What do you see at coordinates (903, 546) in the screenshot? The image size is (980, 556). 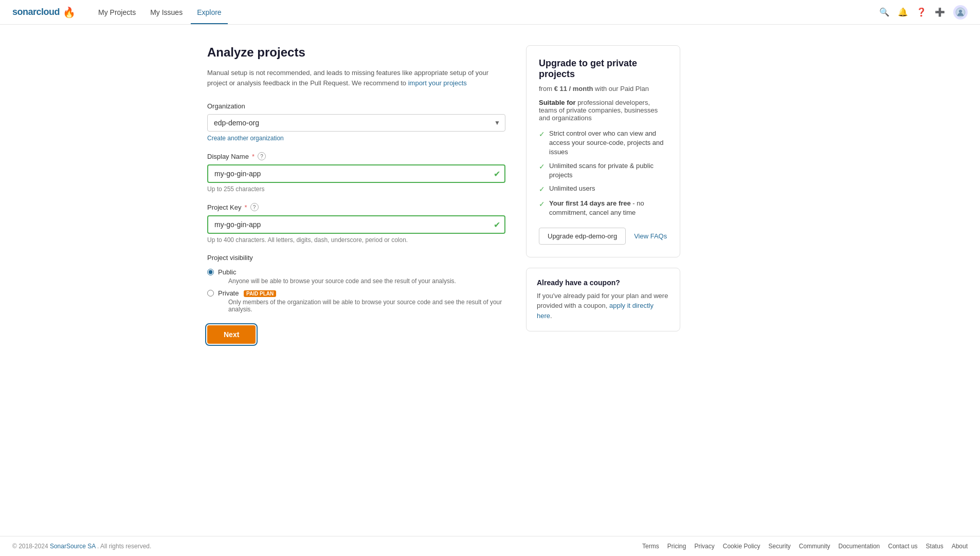 I see `footer-link-contact-us: Contact us` at bounding box center [903, 546].